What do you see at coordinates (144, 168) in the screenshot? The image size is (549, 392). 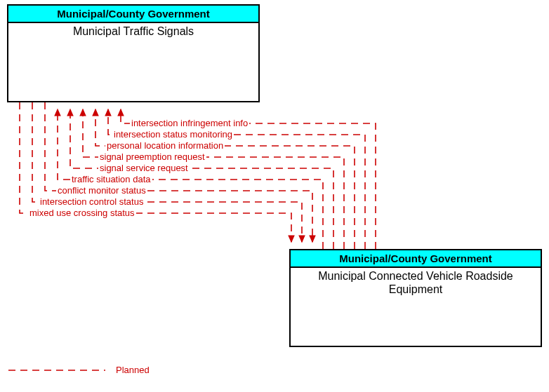 I see `flow-label: signal service request` at bounding box center [144, 168].